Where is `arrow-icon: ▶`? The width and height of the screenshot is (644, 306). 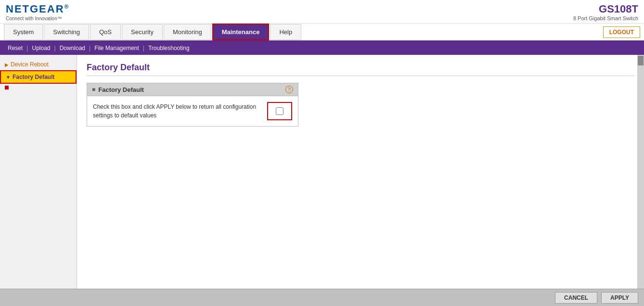
arrow-icon: ▶ is located at coordinates (7, 64).